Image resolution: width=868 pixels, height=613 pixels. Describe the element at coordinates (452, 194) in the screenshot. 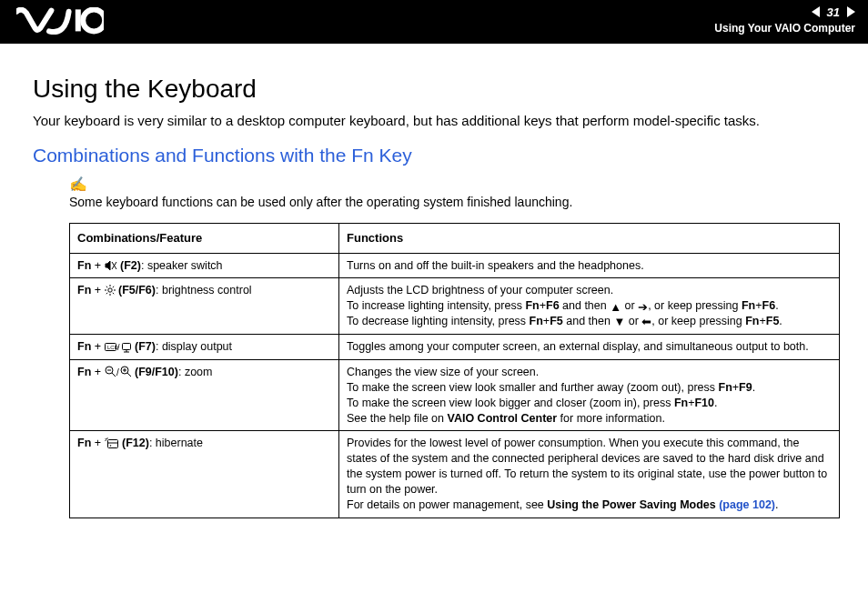

I see `note-block: ✍ Some keyboard functions can be used on…` at that location.